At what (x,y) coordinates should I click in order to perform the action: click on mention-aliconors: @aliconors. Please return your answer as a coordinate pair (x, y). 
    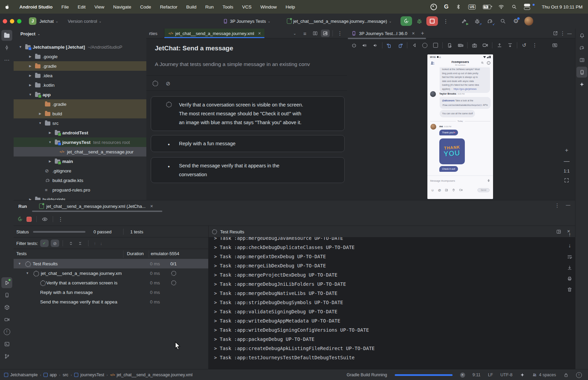
    Looking at the image, I should click on (448, 101).